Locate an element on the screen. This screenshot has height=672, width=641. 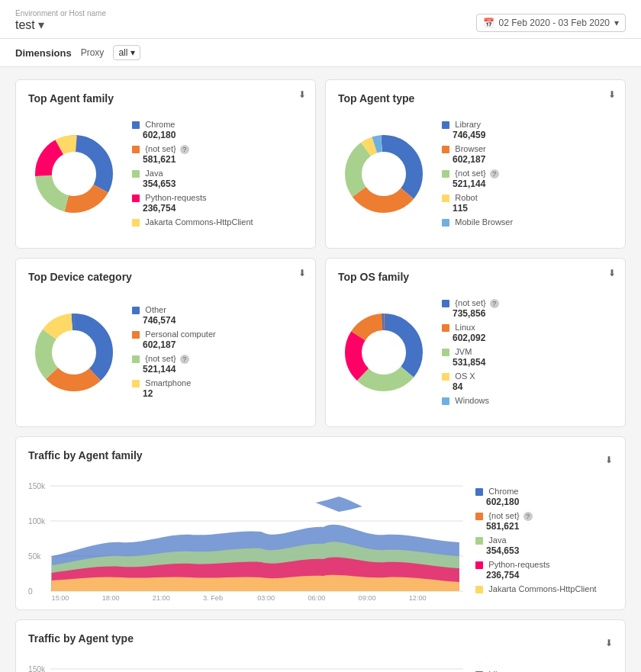
notset-traffic-color is located at coordinates (479, 516).